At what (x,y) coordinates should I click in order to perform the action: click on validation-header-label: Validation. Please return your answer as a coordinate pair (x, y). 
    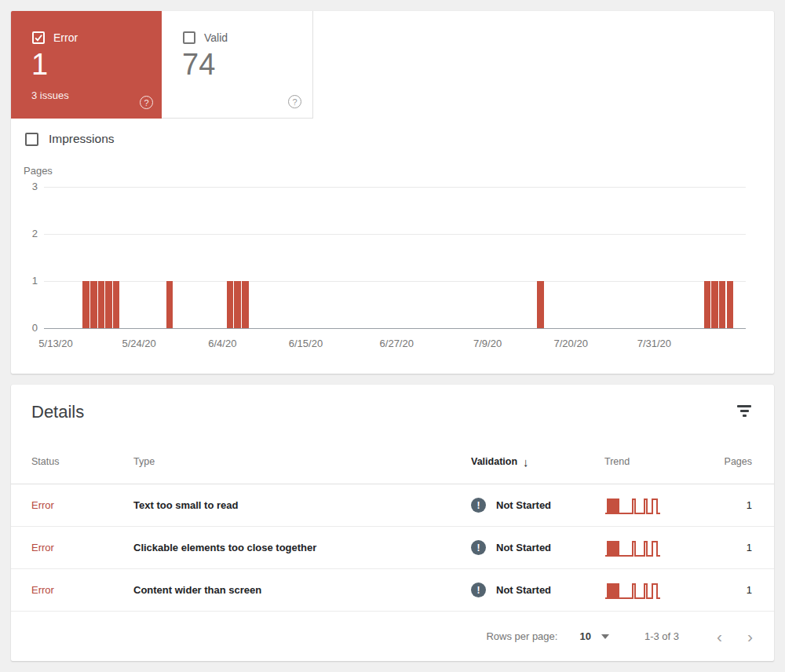
    Looking at the image, I should click on (495, 462).